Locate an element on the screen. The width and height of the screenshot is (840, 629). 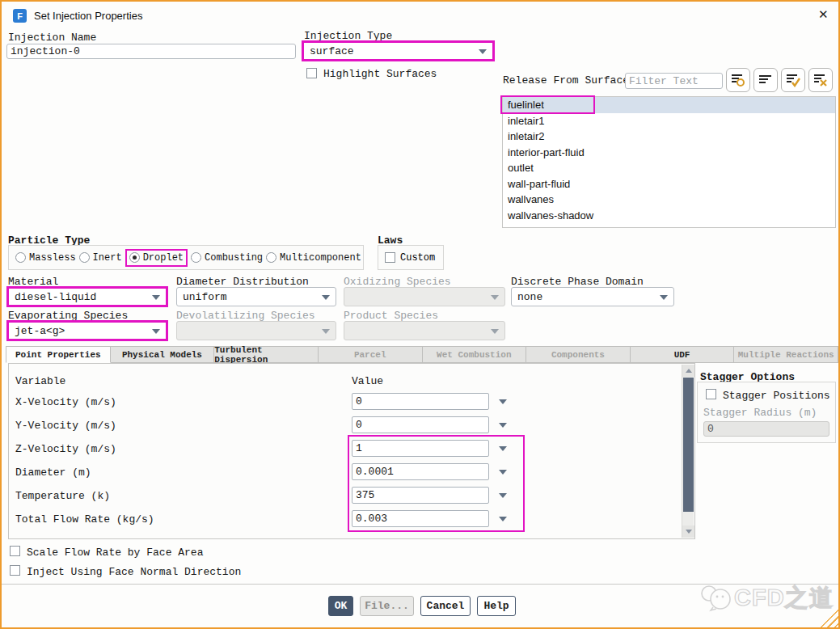
radio-massless-label: Massless is located at coordinates (53, 258).